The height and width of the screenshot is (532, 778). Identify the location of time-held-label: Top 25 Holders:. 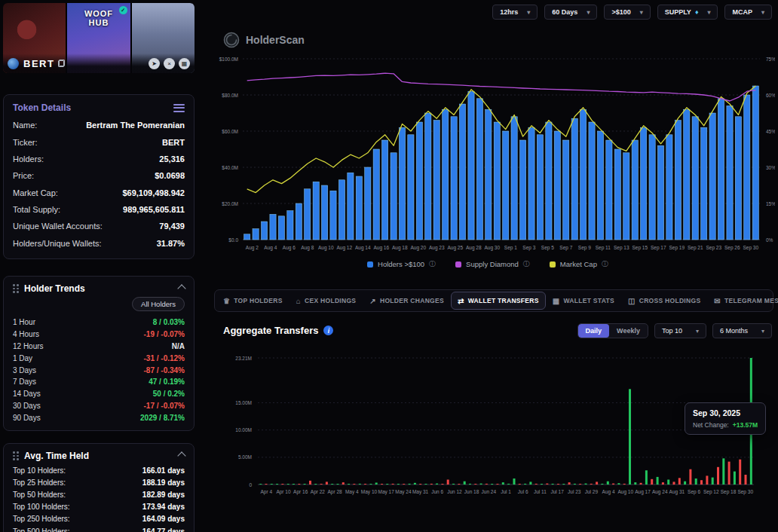
(39, 482).